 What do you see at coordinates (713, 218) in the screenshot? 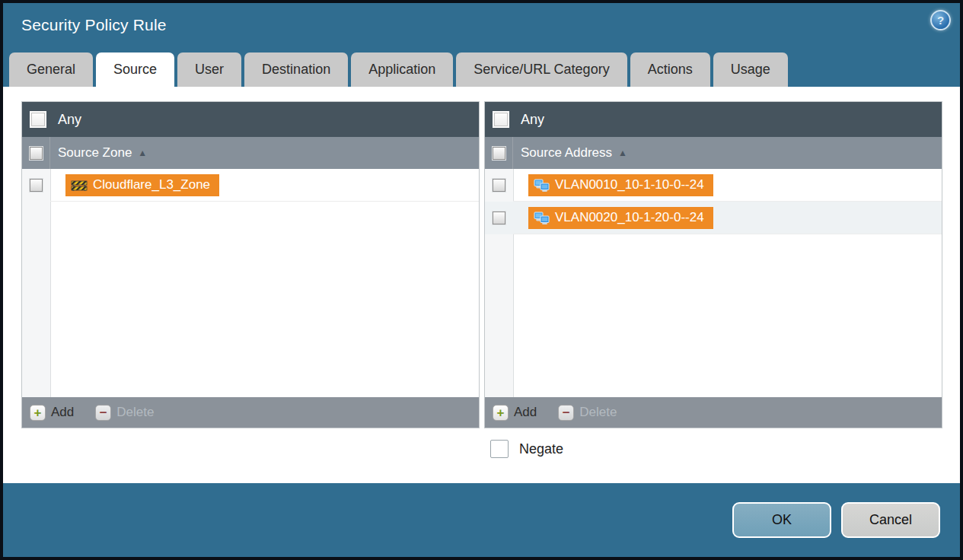
I see `table-row: VLAN0020_10-1-20-0--24` at bounding box center [713, 218].